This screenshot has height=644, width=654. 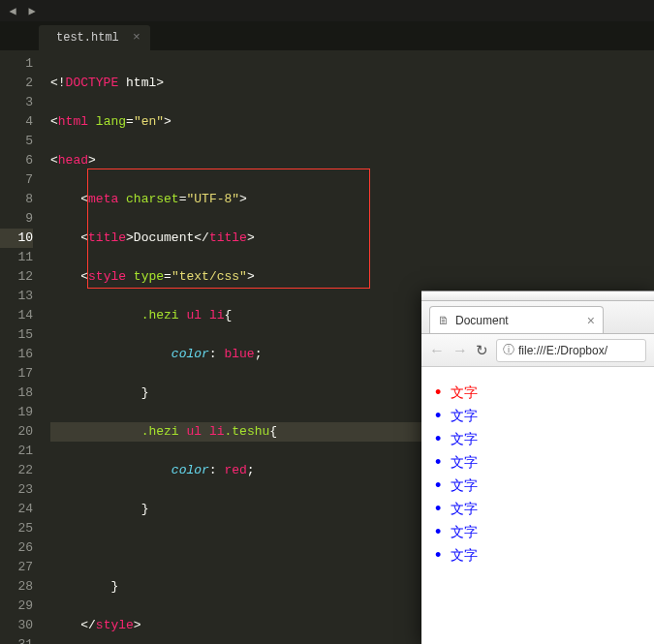 I want to click on line-number: 19, so click(x=16, y=413).